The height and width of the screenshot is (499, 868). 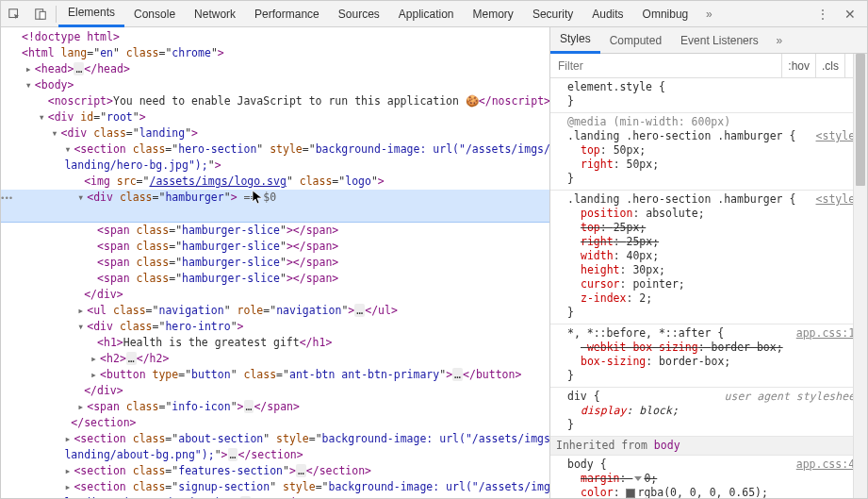 What do you see at coordinates (275, 472) in the screenshot?
I see `dom-line-features: ▸<section class="features-section">…</se…` at bounding box center [275, 472].